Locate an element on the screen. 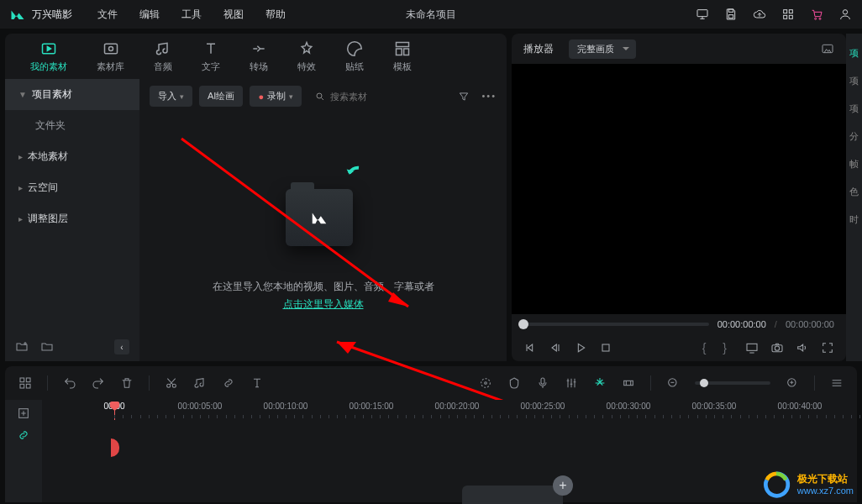 The image size is (862, 504). template-icon is located at coordinates (402, 49).